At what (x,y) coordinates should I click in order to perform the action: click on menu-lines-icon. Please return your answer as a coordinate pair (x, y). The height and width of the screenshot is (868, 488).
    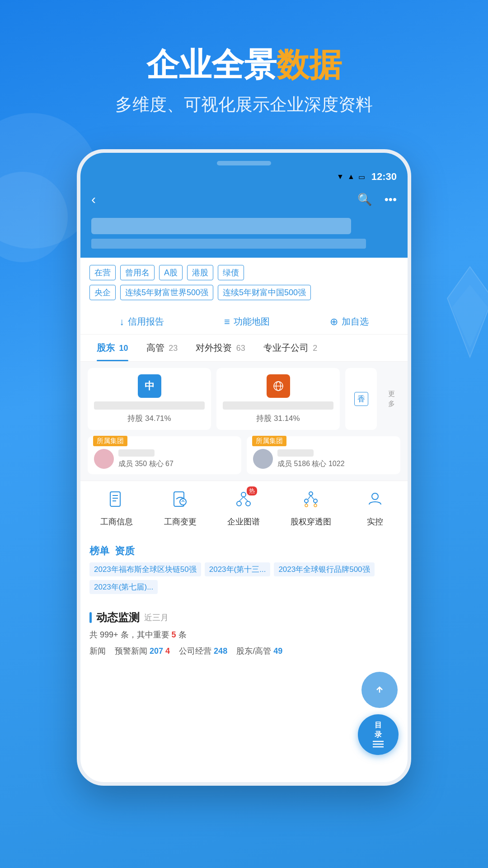
    Looking at the image, I should click on (378, 744).